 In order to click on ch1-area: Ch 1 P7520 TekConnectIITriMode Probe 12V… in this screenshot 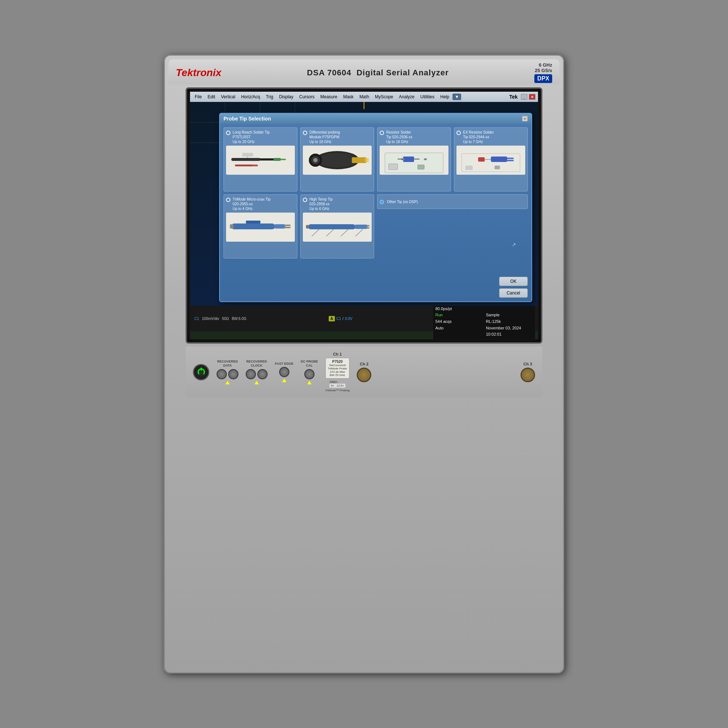, I will do `click(338, 372)`.